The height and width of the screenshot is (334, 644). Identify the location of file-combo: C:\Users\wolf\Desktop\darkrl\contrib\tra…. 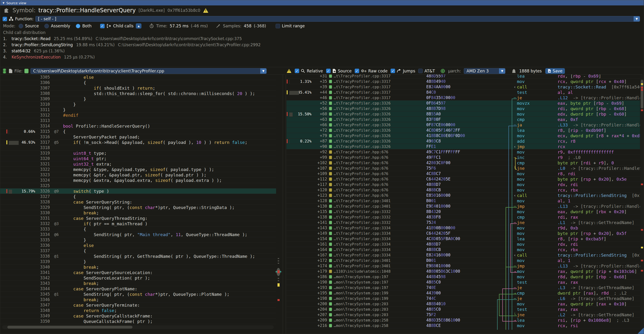
(148, 71).